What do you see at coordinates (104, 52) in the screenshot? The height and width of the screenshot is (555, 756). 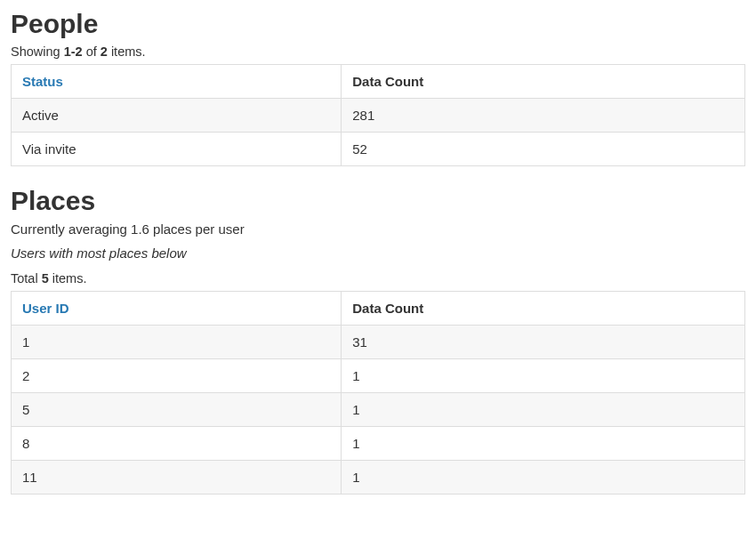 I see `people-summary-total: 2` at bounding box center [104, 52].